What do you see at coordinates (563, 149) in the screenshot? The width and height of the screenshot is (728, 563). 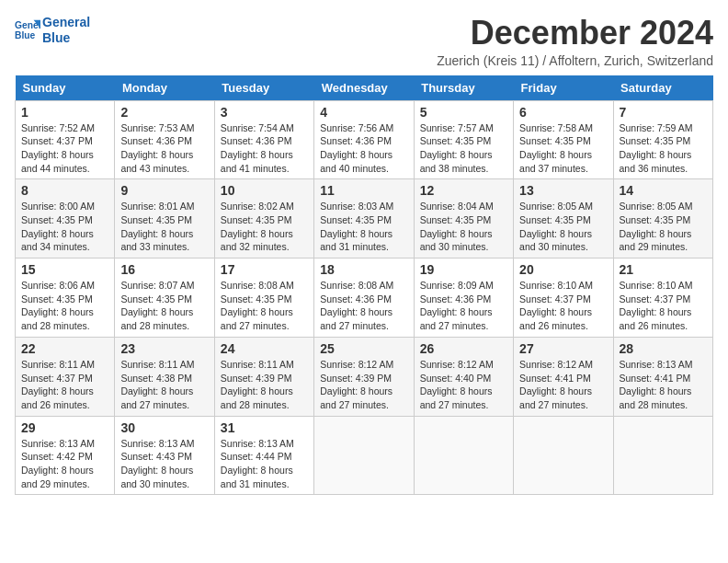 I see `day-info: Sunrise: 7:58 AM Sunset: 4:35 PM Dayligh…` at bounding box center [563, 149].